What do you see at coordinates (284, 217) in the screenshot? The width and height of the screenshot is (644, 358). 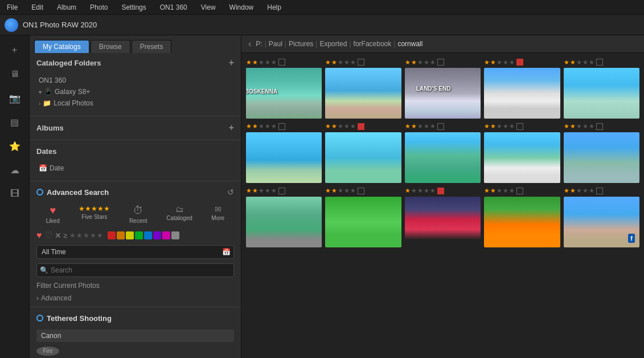 I see `photo-cell-2-0: ★ ★ ★ ★ ★` at bounding box center [284, 217].